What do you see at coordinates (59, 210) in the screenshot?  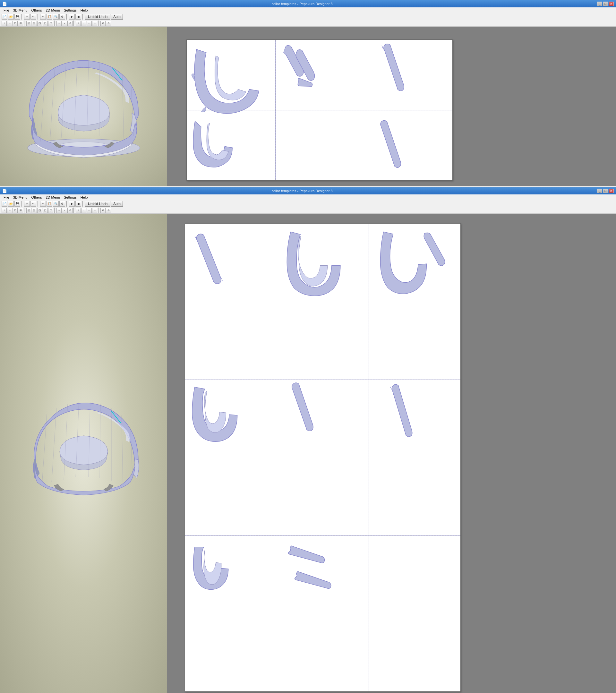 I see `tb2-btn10-2: +` at bounding box center [59, 210].